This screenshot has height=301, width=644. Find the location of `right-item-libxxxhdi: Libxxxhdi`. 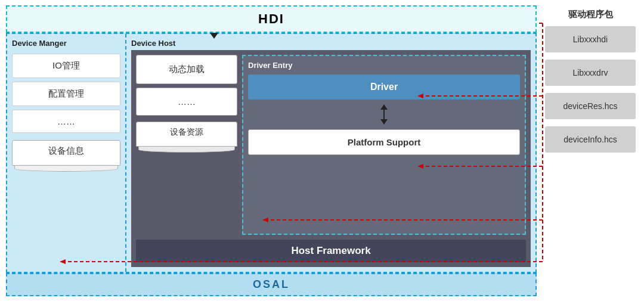

right-item-libxxxhdi: Libxxxhdi is located at coordinates (590, 39).